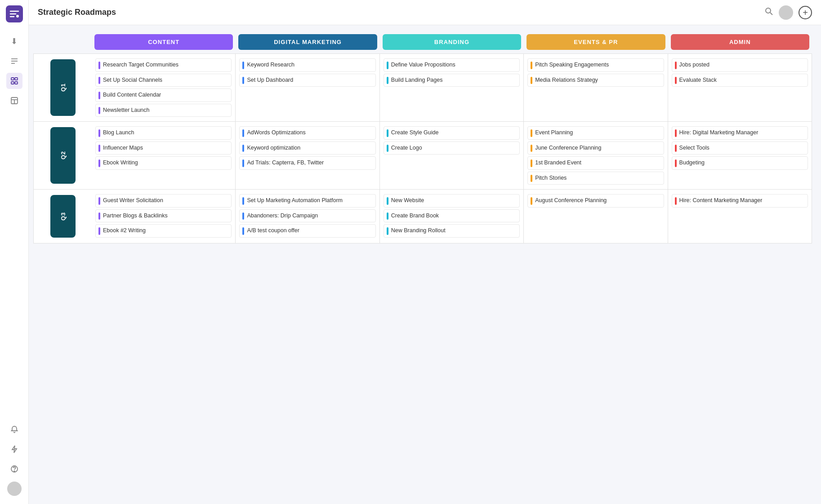 This screenshot has height=504, width=821. I want to click on user-avatar-sidebar, so click(14, 489).